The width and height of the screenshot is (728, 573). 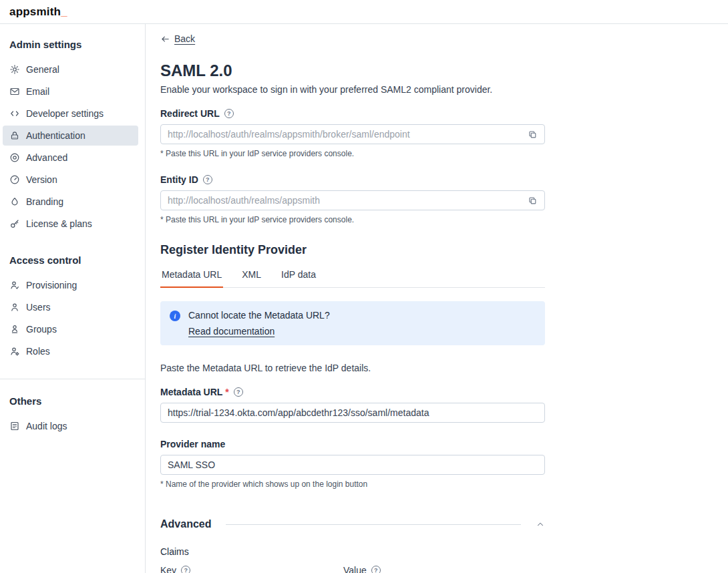 I want to click on sidebar-item-users: Users, so click(x=71, y=307).